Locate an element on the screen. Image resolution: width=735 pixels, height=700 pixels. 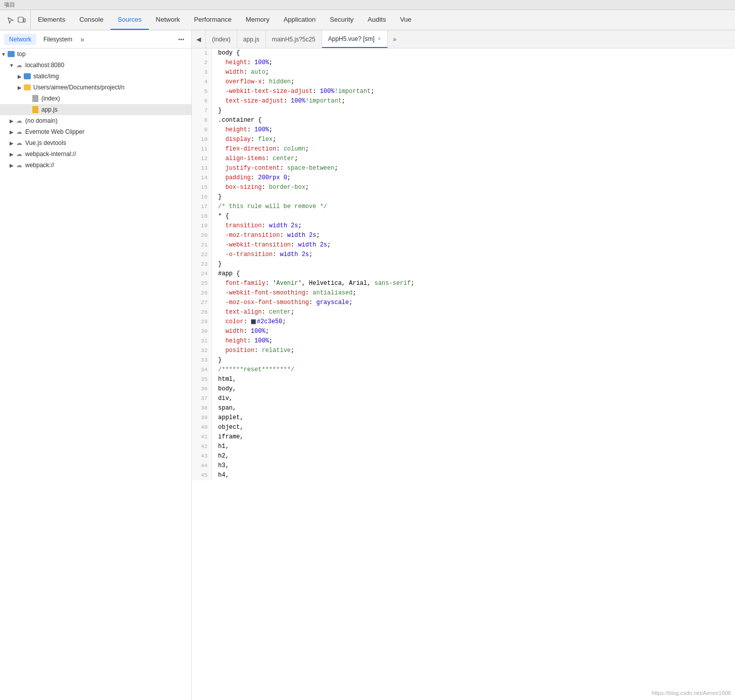
line-code-42: h1, is located at coordinates (474, 446).